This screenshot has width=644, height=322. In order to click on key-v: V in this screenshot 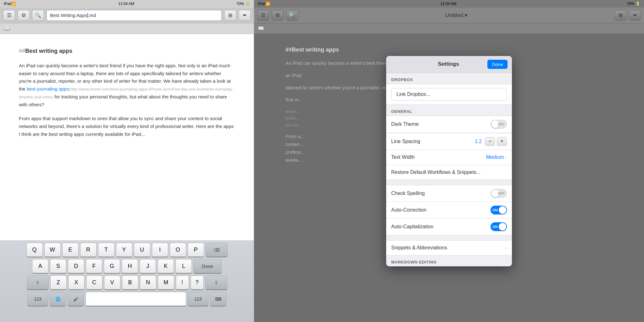, I will do `click(112, 283)`.